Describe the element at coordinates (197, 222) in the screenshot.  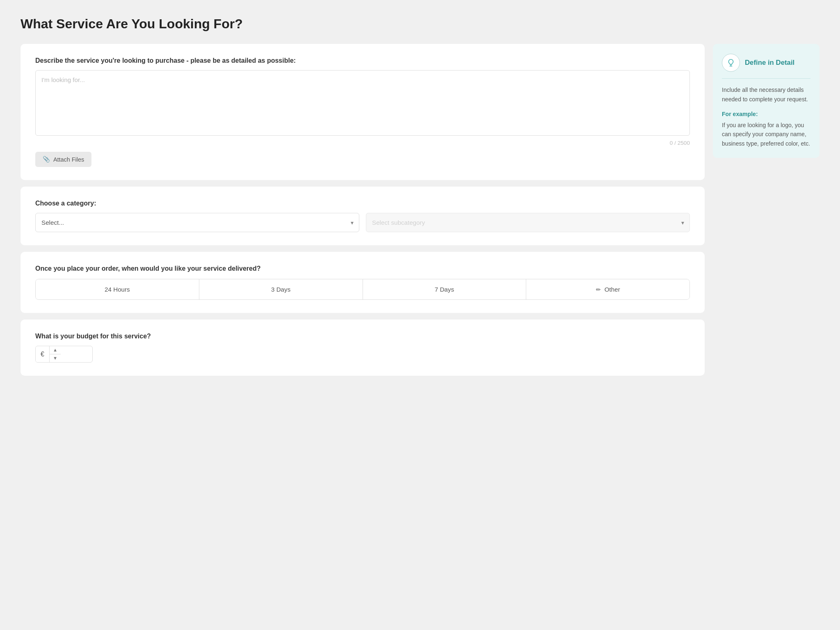
I see `category-select-wrapper: Select... ▾` at that location.